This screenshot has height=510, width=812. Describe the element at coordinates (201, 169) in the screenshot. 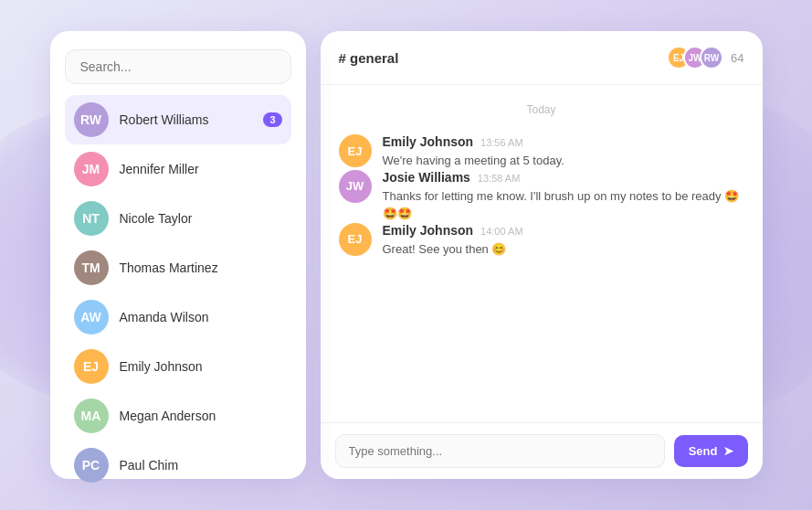

I see `contact-name: Jennifer Miller` at that location.